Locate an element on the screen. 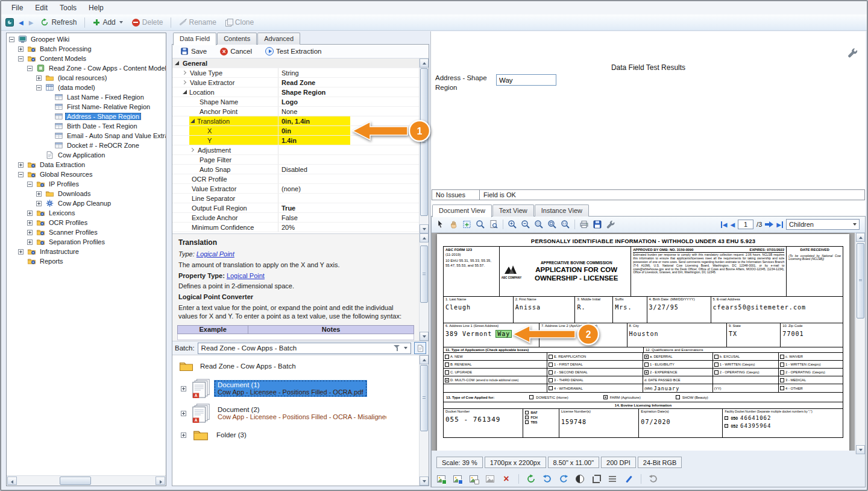 The height and width of the screenshot is (491, 868). previous-page-button: ◀ is located at coordinates (732, 224).